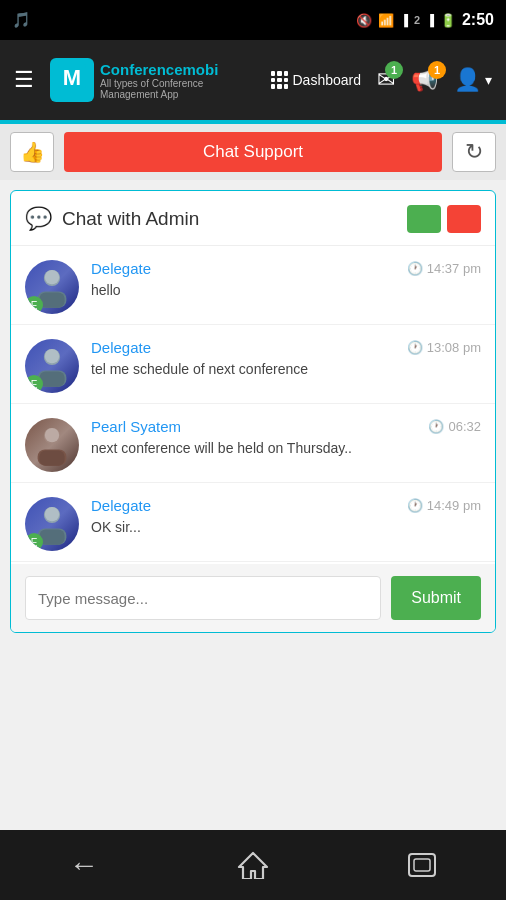  Describe the element at coordinates (424, 80) in the screenshot. I see `notification-button: 📢 1` at that location.